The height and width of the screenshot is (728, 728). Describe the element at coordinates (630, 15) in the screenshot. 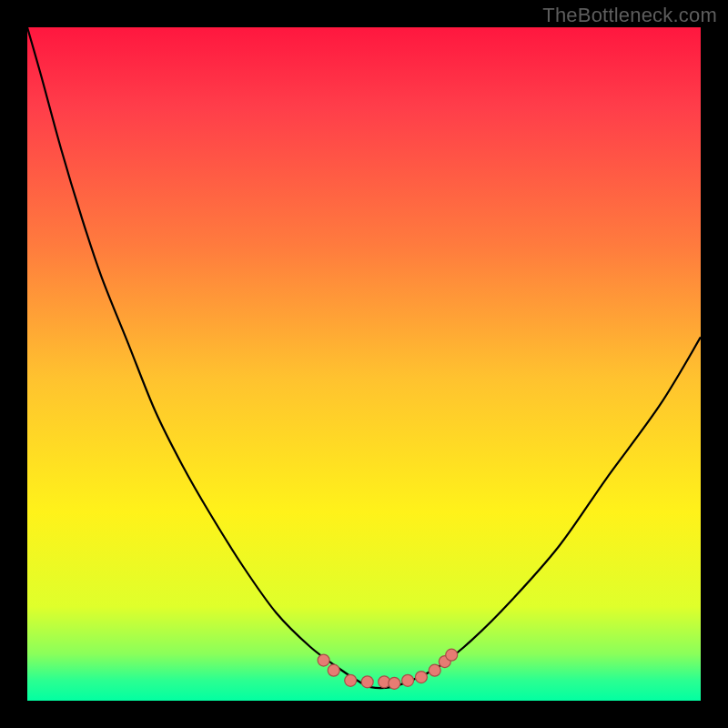

I see `watermark-text: TheBottleneck.com` at that location.